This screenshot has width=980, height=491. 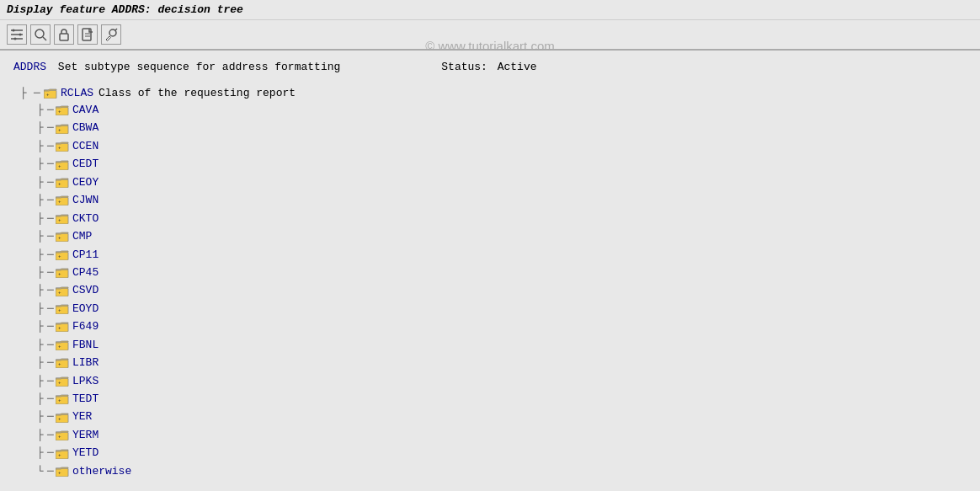 I want to click on list-item: ├ ─ + CSVD, so click(x=502, y=290).